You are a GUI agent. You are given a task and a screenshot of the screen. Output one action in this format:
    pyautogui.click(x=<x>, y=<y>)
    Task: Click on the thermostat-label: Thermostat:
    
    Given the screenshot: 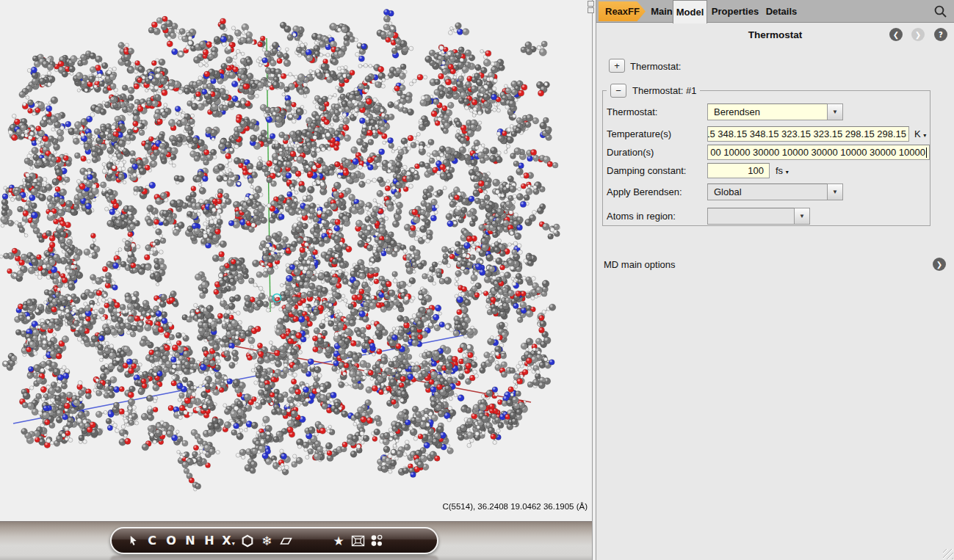 What is the action you would take?
    pyautogui.click(x=632, y=112)
    